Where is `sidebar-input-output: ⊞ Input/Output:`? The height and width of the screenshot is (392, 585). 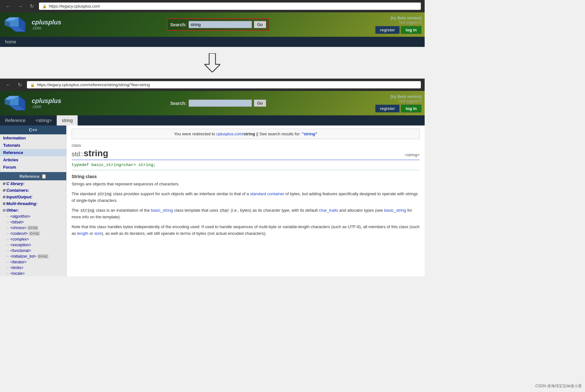
sidebar-input-output: ⊞ Input/Output: is located at coordinates (33, 197).